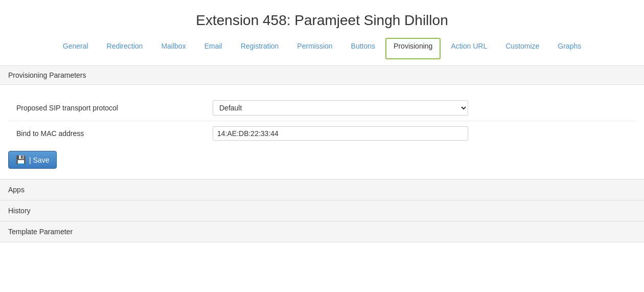 The height and width of the screenshot is (292, 644). Describe the element at coordinates (322, 133) in the screenshot. I see `form-row-1: Bind to MAC address` at that location.